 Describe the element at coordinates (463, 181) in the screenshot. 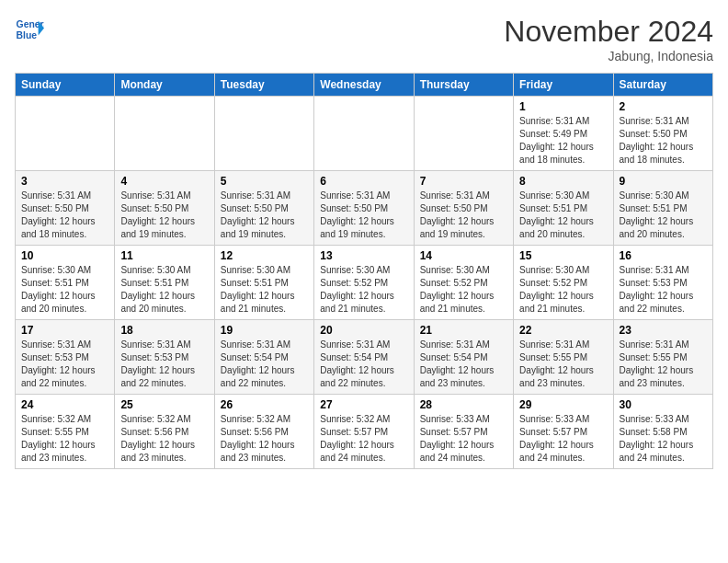

I see `day-number: 7` at that location.